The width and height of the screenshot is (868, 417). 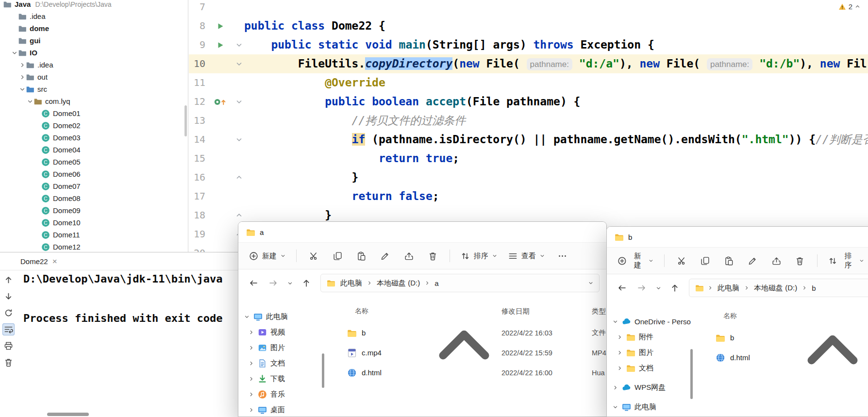 I want to click on sort-ascending-icon, so click(x=464, y=347).